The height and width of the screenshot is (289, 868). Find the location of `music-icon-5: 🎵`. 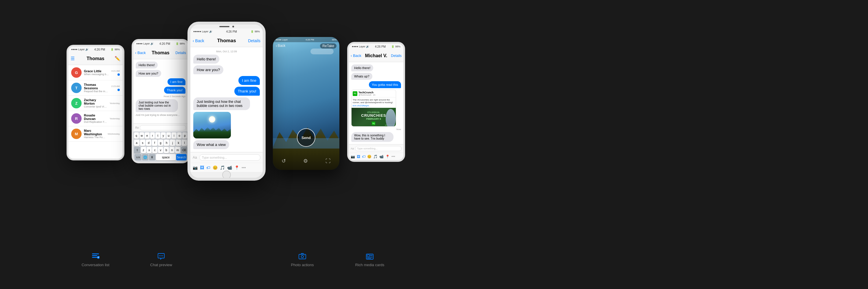

music-icon-5: 🎵 is located at coordinates (375, 157).